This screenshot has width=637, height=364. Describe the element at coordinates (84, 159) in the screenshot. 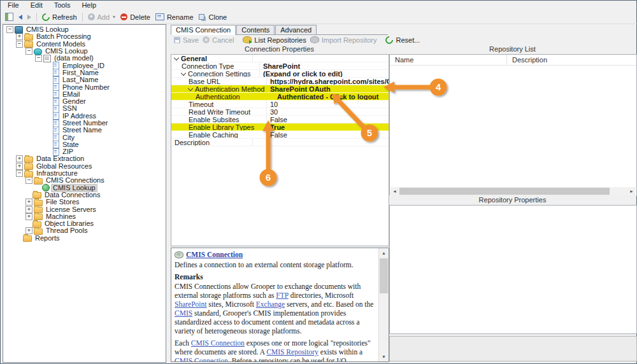

I see `tree-item-data-extraction: +Data Extraction` at that location.